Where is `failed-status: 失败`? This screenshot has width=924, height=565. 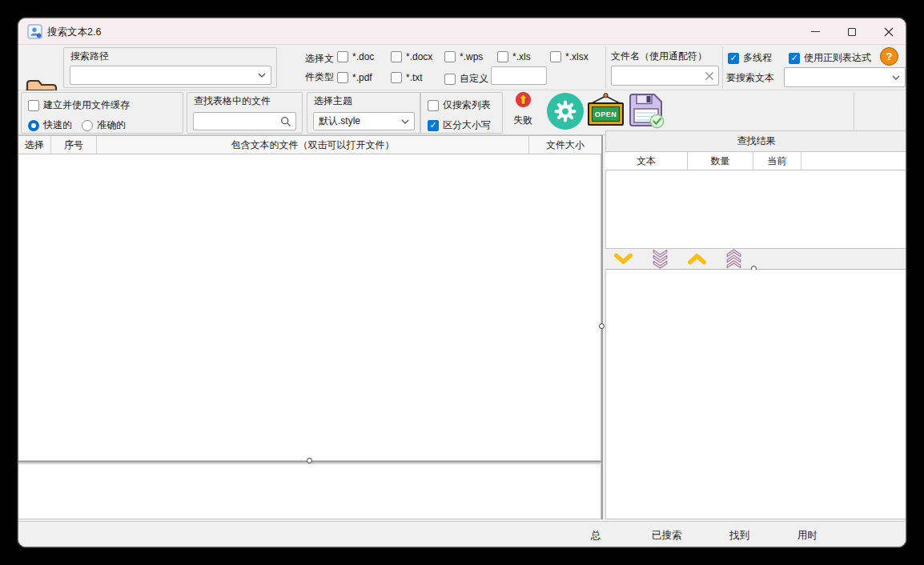 failed-status: 失败 is located at coordinates (523, 109).